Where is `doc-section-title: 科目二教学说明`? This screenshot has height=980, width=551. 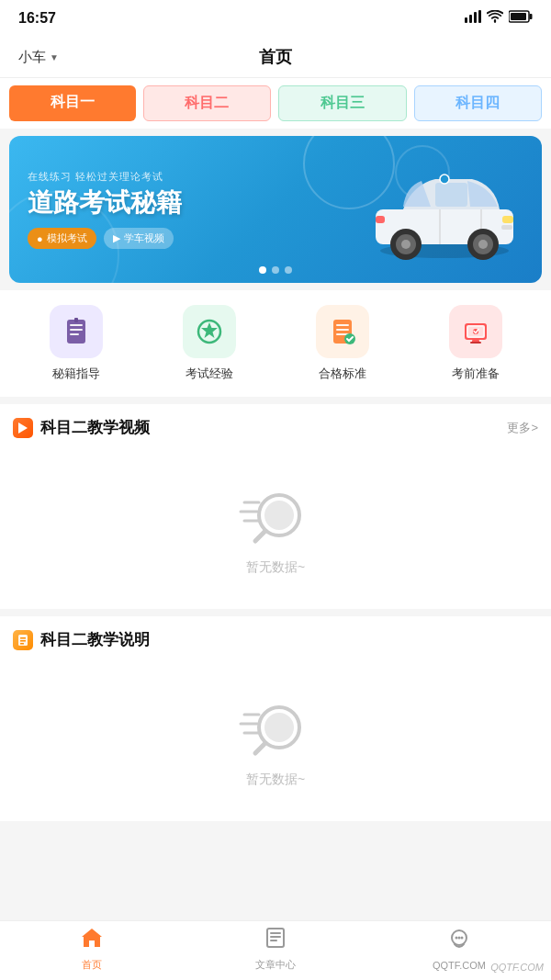
doc-section-title: 科目二教学说明 is located at coordinates (81, 639).